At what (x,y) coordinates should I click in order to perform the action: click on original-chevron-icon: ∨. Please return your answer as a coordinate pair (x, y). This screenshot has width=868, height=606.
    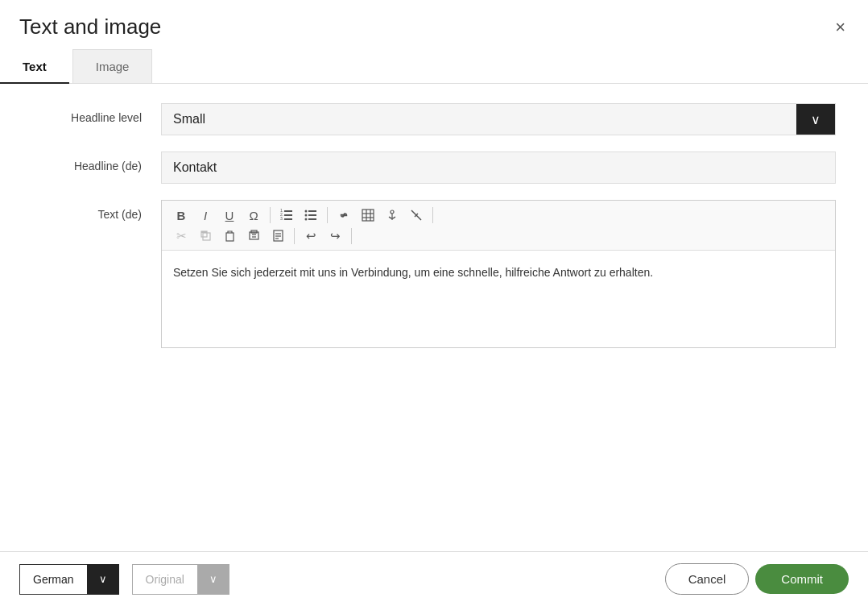
    Looking at the image, I should click on (213, 579).